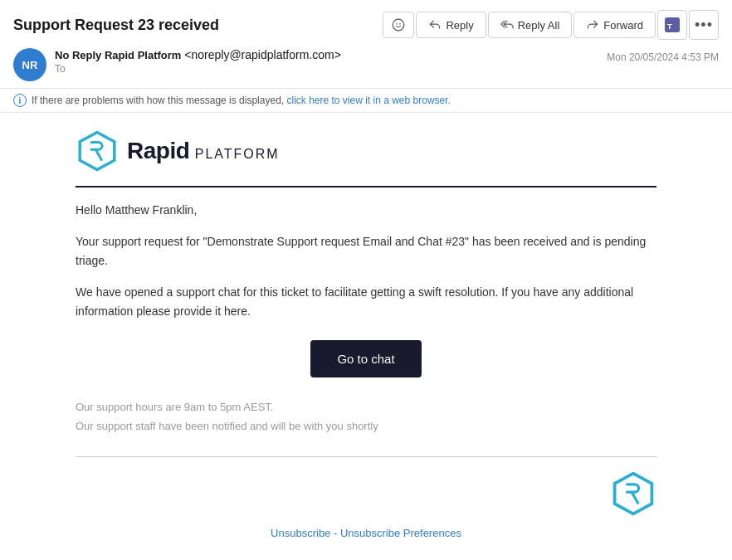 The width and height of the screenshot is (732, 560). Describe the element at coordinates (30, 65) in the screenshot. I see `avatar: NR` at that location.